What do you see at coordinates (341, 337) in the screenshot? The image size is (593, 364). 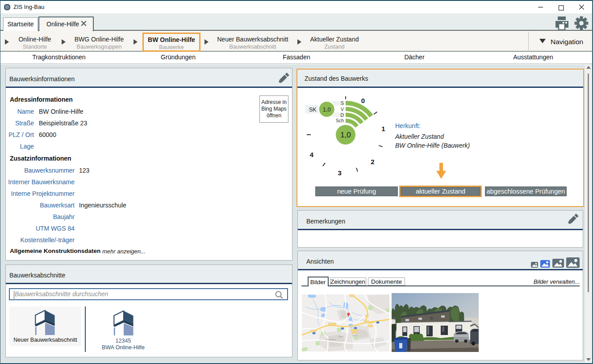 I see `svg-text: STADT` at bounding box center [341, 337].